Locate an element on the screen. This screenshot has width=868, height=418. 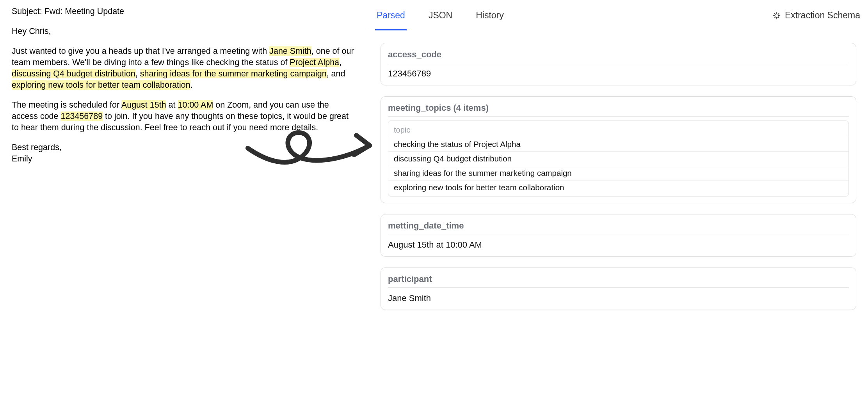
email-subject: Subject: Fwd: Meeting Update is located at coordinates (183, 12).